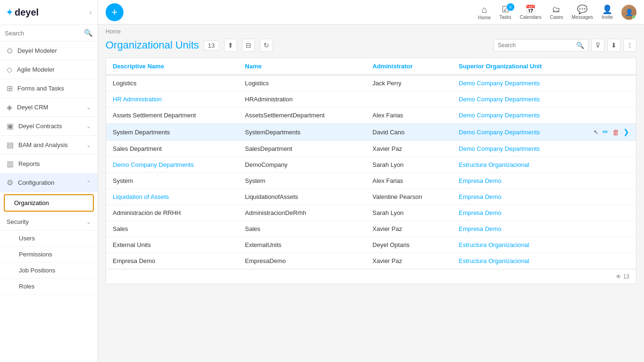 The width and height of the screenshot is (644, 362). I want to click on table-row: Administración de RRHHAdministracionDeRr…, so click(371, 213).